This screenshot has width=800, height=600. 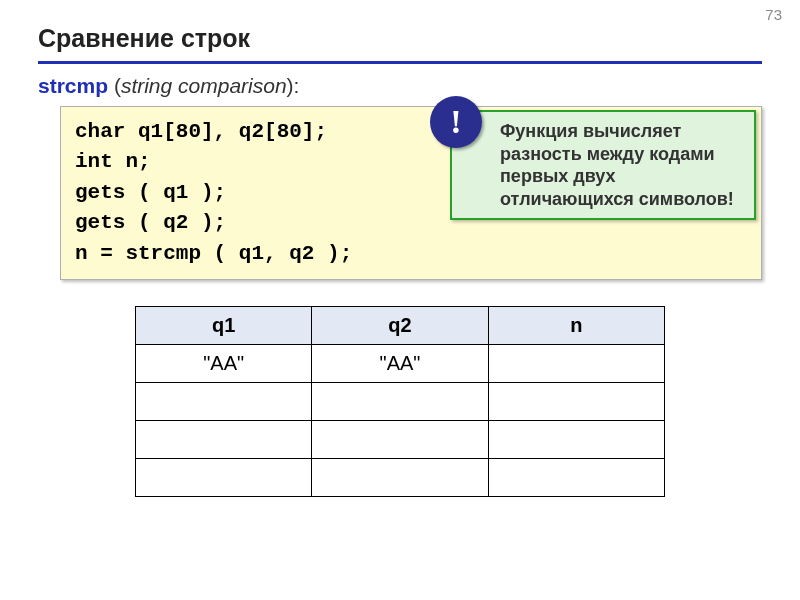 What do you see at coordinates (617, 165) in the screenshot?
I see `callout-text: Функция вычисляет разность между кодами …` at bounding box center [617, 165].